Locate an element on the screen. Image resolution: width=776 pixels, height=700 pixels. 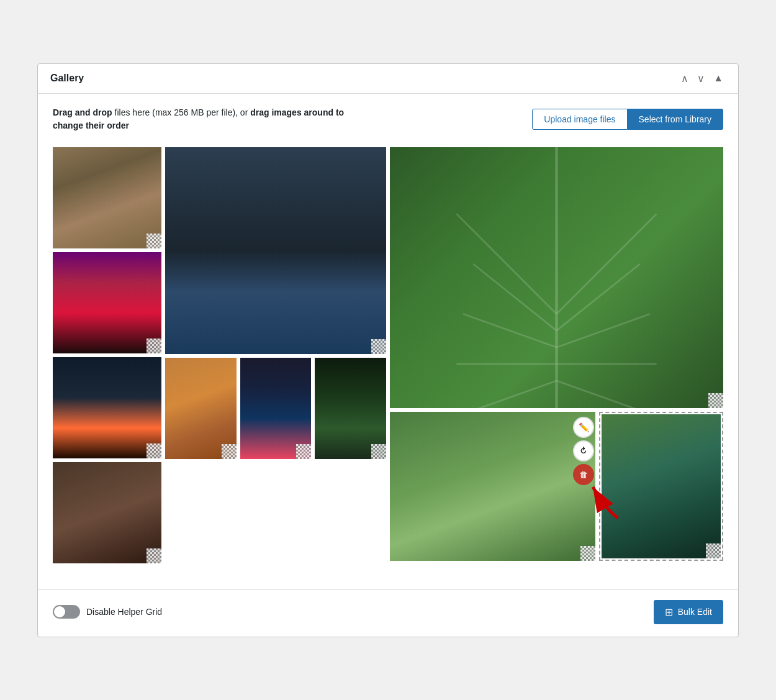
panel-header: Gallery ∧ ∨ ▲ is located at coordinates (388, 79).